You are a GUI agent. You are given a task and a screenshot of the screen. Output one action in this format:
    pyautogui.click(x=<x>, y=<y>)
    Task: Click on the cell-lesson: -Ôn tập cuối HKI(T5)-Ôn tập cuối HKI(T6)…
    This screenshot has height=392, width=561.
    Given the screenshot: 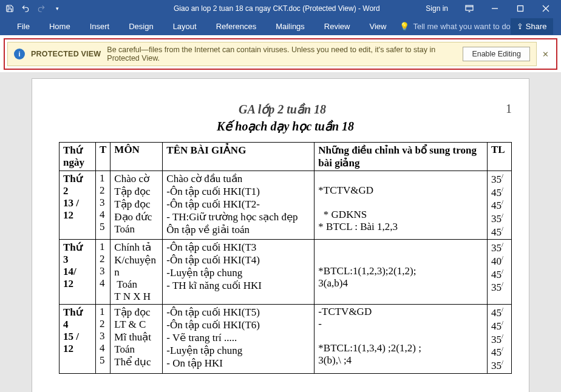 What is the action you would take?
    pyautogui.click(x=239, y=339)
    